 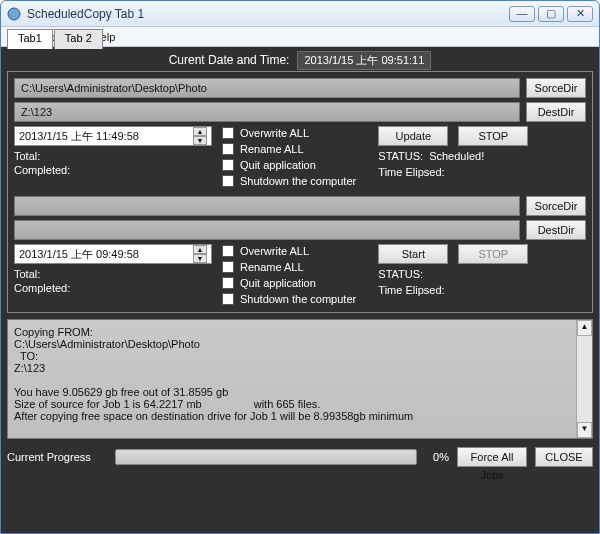 What do you see at coordinates (200, 132) in the screenshot?
I see `job1-time-up-icon: ▲` at bounding box center [200, 132].